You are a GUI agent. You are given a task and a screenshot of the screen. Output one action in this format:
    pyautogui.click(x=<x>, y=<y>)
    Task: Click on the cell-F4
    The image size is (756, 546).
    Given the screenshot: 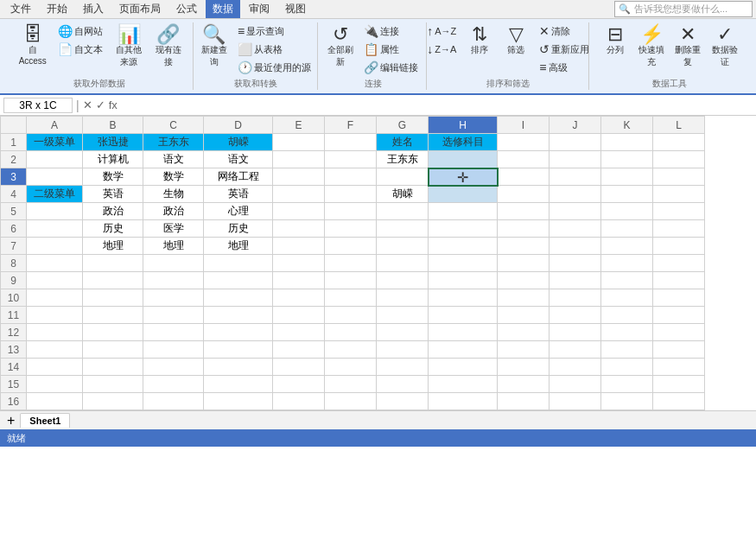 What is the action you would take?
    pyautogui.click(x=351, y=194)
    